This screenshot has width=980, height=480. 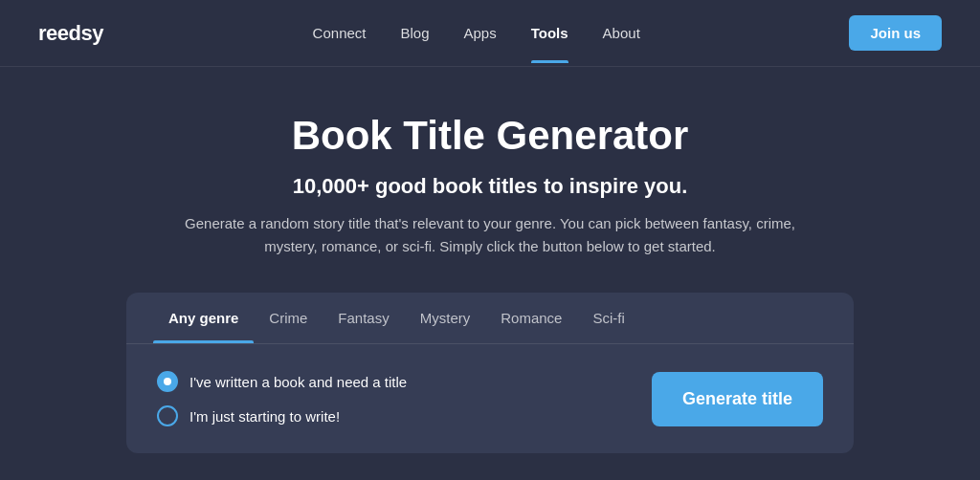 What do you see at coordinates (531, 317) in the screenshot?
I see `tab-romance: Romance` at bounding box center [531, 317].